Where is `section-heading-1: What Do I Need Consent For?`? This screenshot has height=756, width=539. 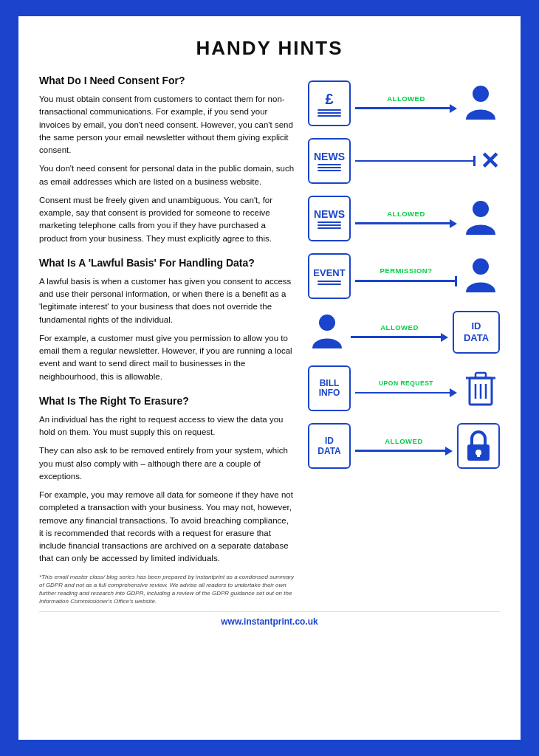 section-heading-1: What Do I Need Consent For? is located at coordinates (167, 81).